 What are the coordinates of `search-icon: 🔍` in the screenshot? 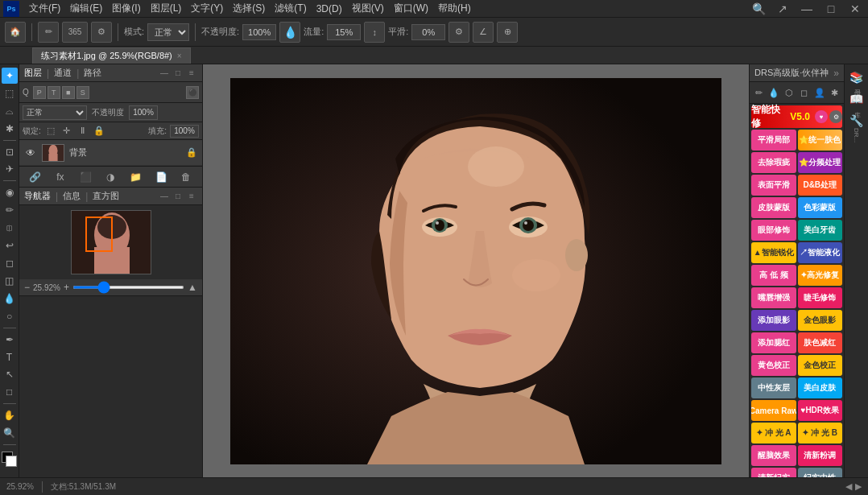 It's located at (758, 10).